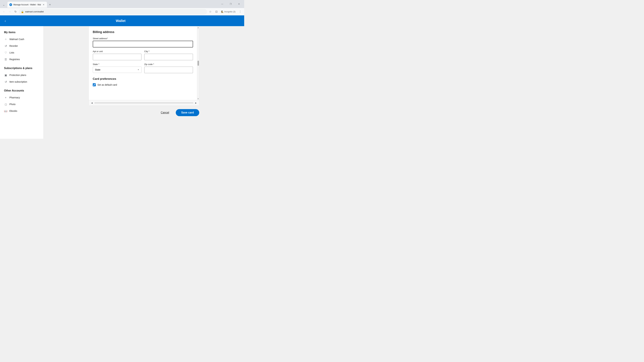  Describe the element at coordinates (22, 82) in the screenshot. I see `sidebar-item-item-subscription: ↺ Item subscription` at that location.